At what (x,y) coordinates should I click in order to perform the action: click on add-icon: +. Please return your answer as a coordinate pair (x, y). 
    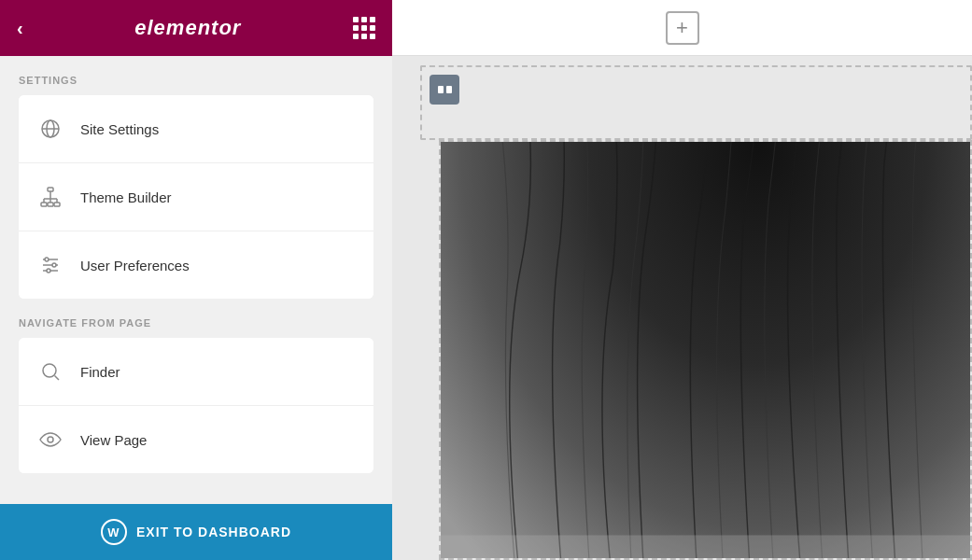
    Looking at the image, I should click on (682, 28).